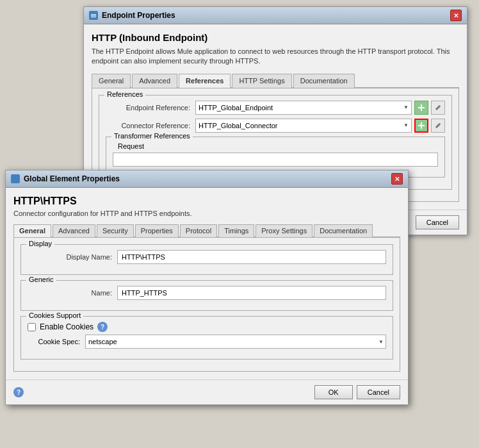 The height and width of the screenshot is (448, 479). What do you see at coordinates (150, 108) in the screenshot?
I see `endpoint-ref-label: Endpoint Reference:` at bounding box center [150, 108].